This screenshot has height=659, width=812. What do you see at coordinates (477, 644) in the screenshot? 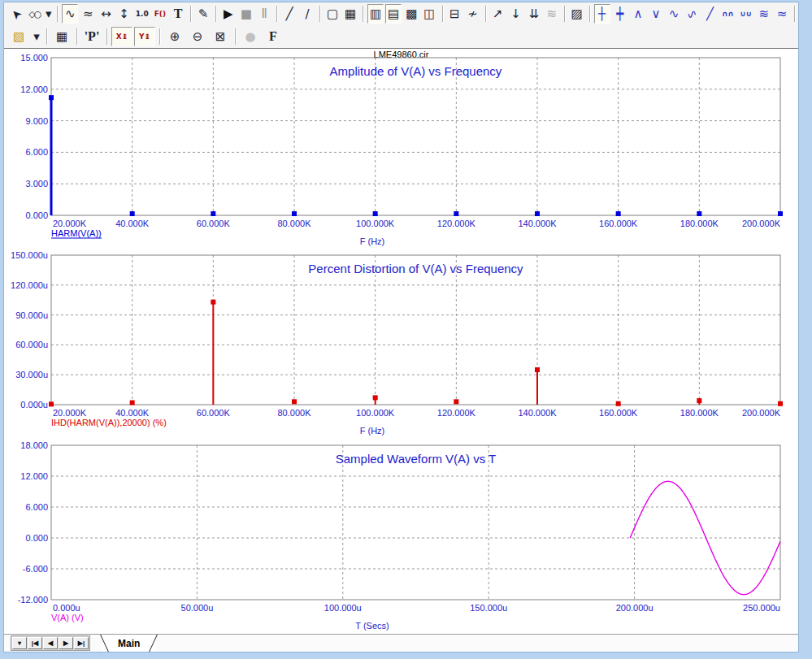
I see `tab-strip-empty` at bounding box center [477, 644].